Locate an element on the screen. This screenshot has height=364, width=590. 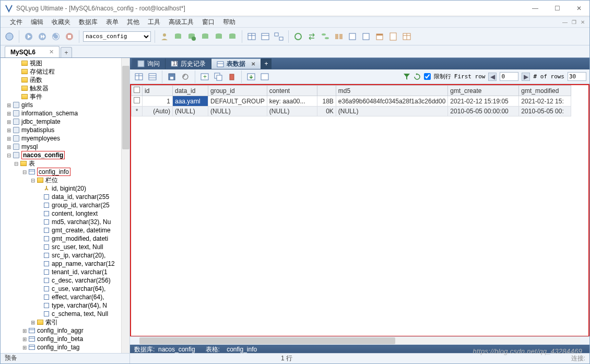
tree-db: ⊞jdbc_template is located at coordinates (65, 122).